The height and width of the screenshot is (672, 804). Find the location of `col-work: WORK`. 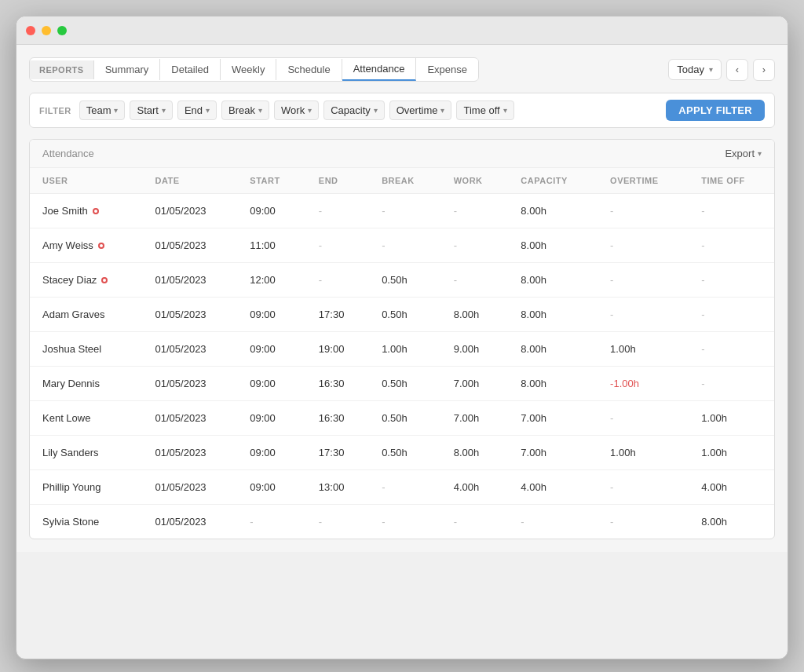

col-work: WORK is located at coordinates (475, 181).